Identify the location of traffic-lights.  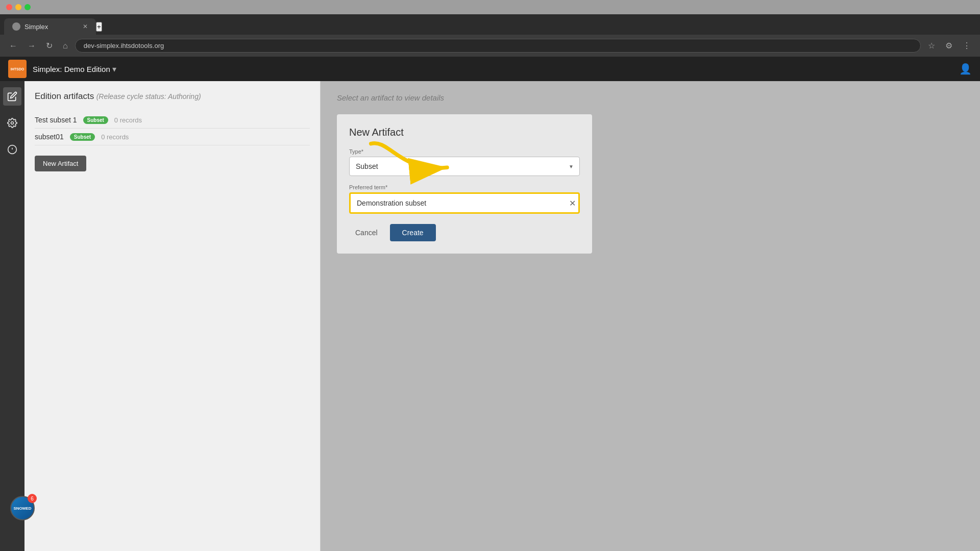
(490, 7).